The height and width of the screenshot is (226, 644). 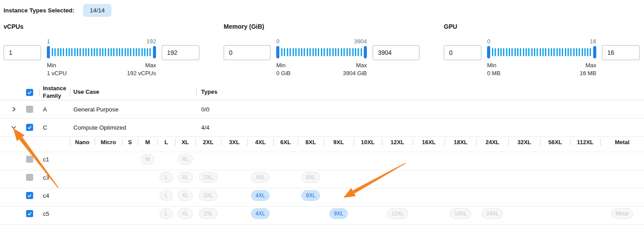 I want to click on size-pill-c5-l: L, so click(x=166, y=214).